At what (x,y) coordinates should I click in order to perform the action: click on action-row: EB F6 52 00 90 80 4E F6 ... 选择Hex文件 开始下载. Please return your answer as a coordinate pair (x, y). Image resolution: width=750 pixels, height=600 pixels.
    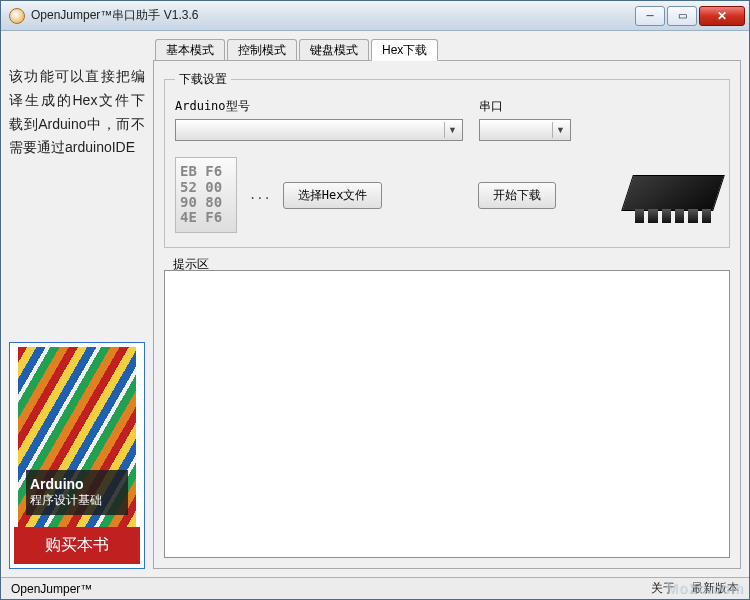
    Looking at the image, I should click on (447, 195).